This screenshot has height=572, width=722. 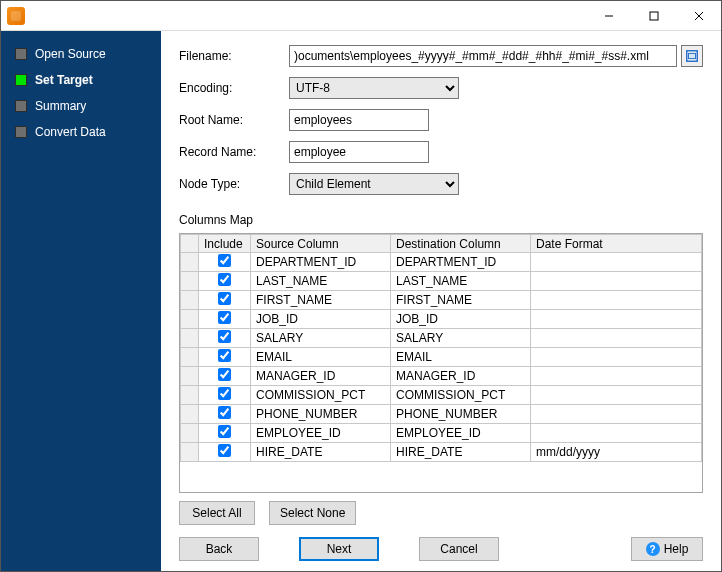 What do you see at coordinates (81, 106) in the screenshot?
I see `nav-summary: Summary` at bounding box center [81, 106].